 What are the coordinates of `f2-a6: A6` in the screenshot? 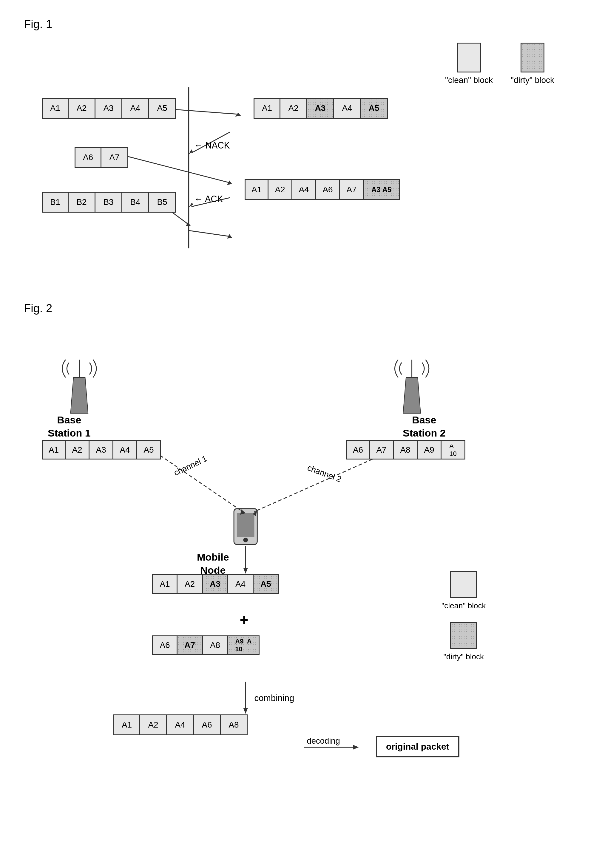 It's located at (358, 450).